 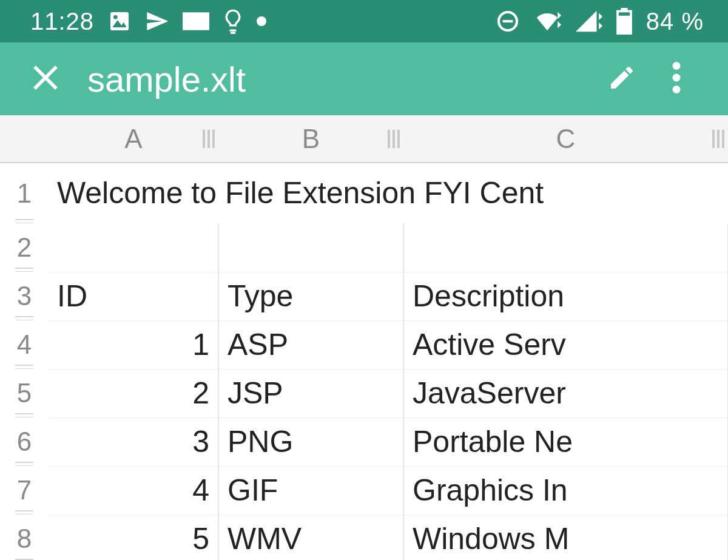 I want to click on cell-value: 3, so click(x=201, y=442).